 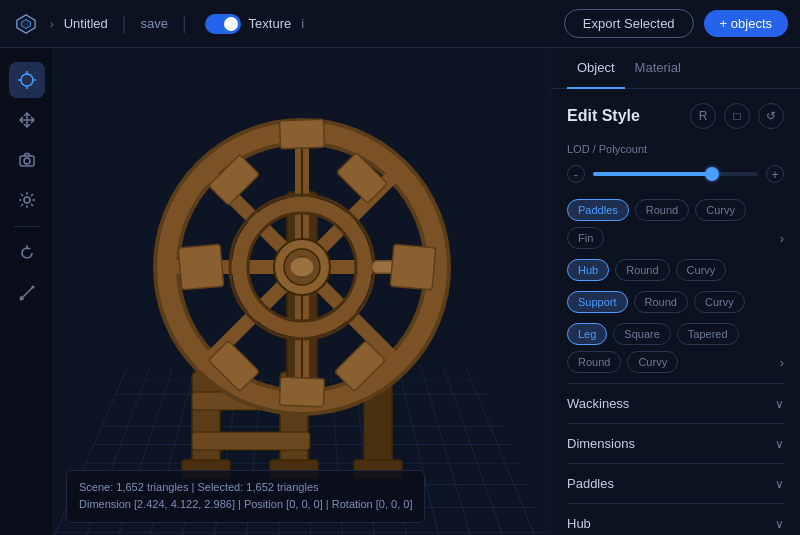 What do you see at coordinates (642, 334) in the screenshot?
I see `tag-square-leg: Square` at bounding box center [642, 334].